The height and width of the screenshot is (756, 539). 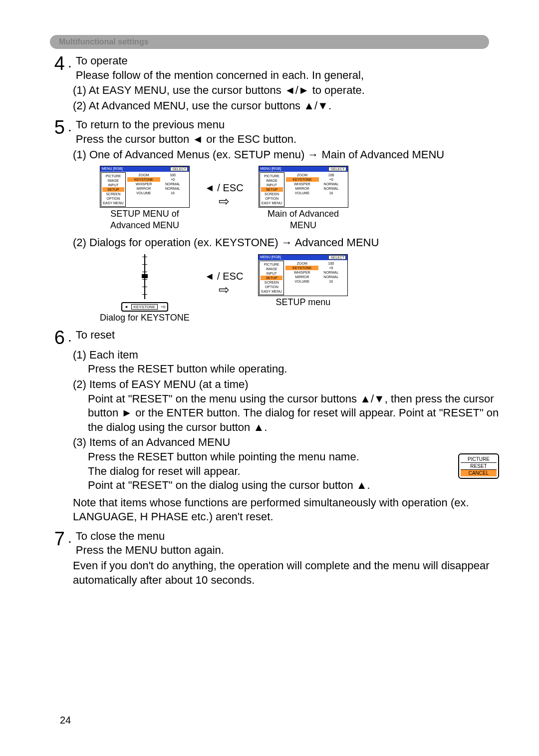 I want to click on keystone-dialog-col: ◄ KEYSTONE +0 Dialog for KEYSTONE, so click(x=145, y=289).